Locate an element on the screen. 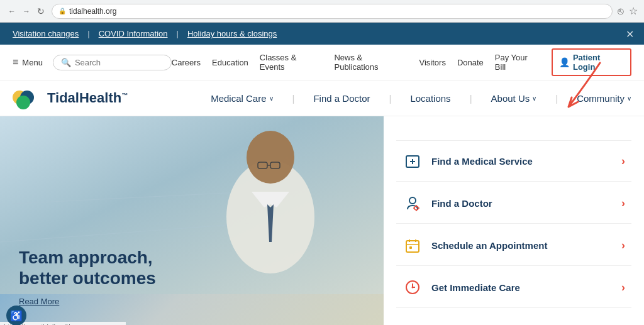 The width and height of the screenshot is (644, 325). accessibility-icon: ♿ is located at coordinates (16, 316).